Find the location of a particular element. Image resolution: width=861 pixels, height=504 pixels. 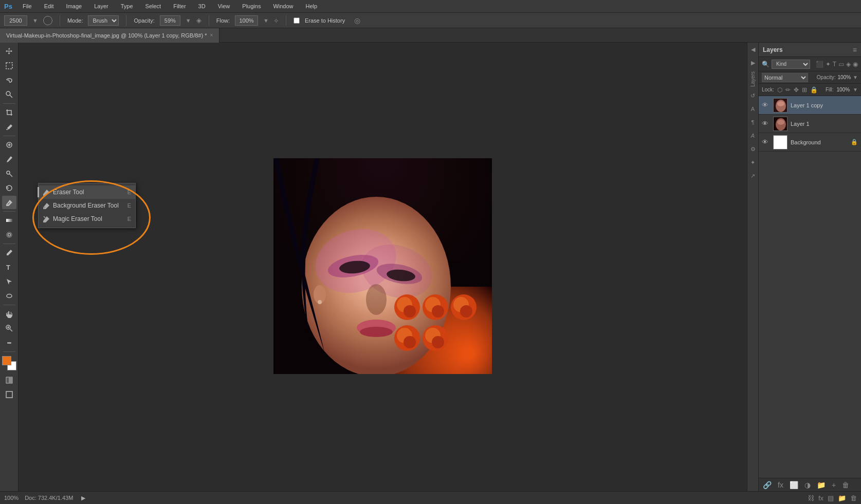

crop-tool is located at coordinates (9, 113).